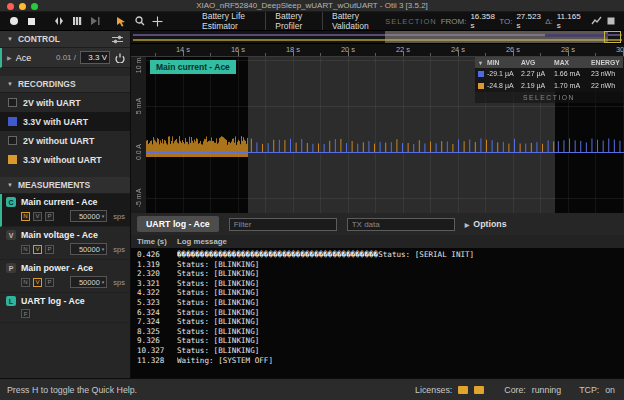 Image resolution: width=624 pixels, height=400 pixels. Describe the element at coordinates (120, 58) in the screenshot. I see `power-icon` at that location.